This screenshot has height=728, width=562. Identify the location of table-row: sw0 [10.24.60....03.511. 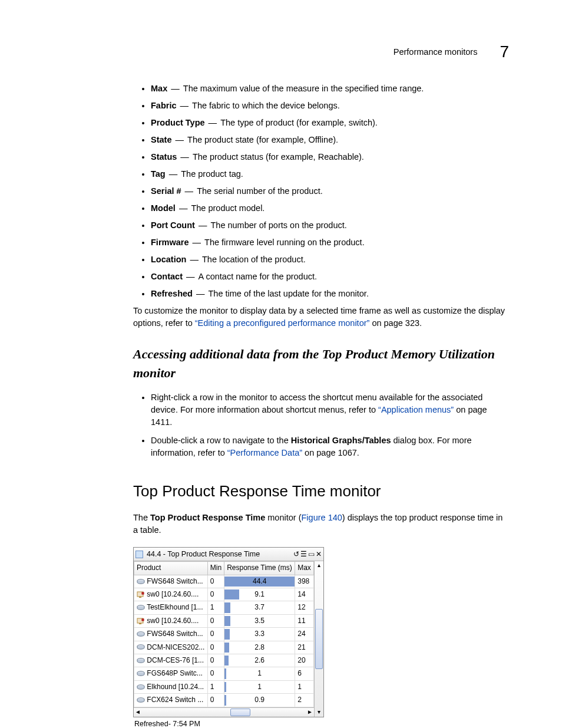
(224, 621).